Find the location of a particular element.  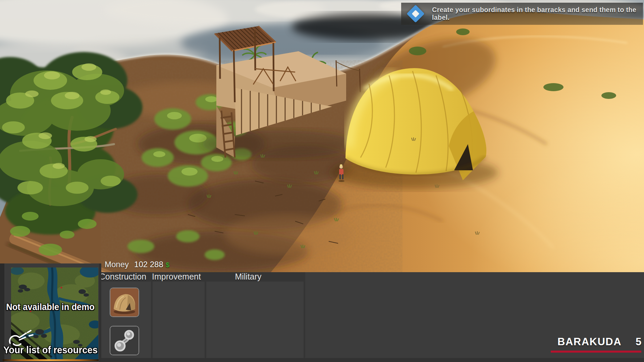

brand-number: 5 is located at coordinates (639, 342).